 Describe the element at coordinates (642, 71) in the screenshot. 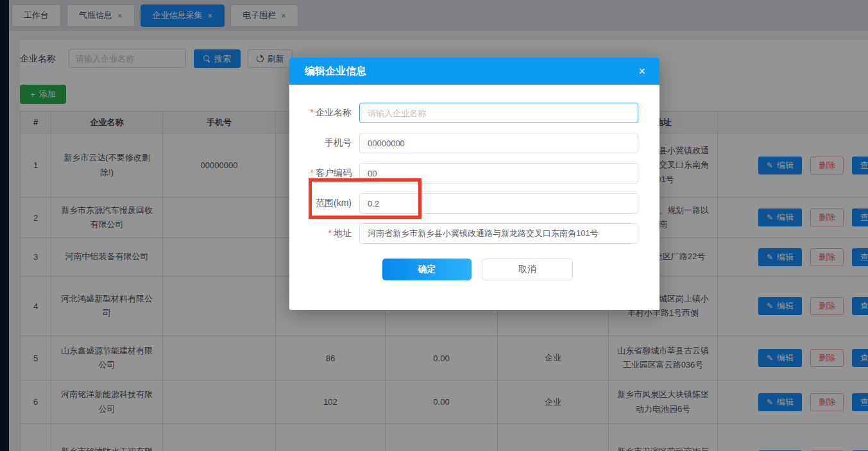

I see `close-icon: ×` at that location.